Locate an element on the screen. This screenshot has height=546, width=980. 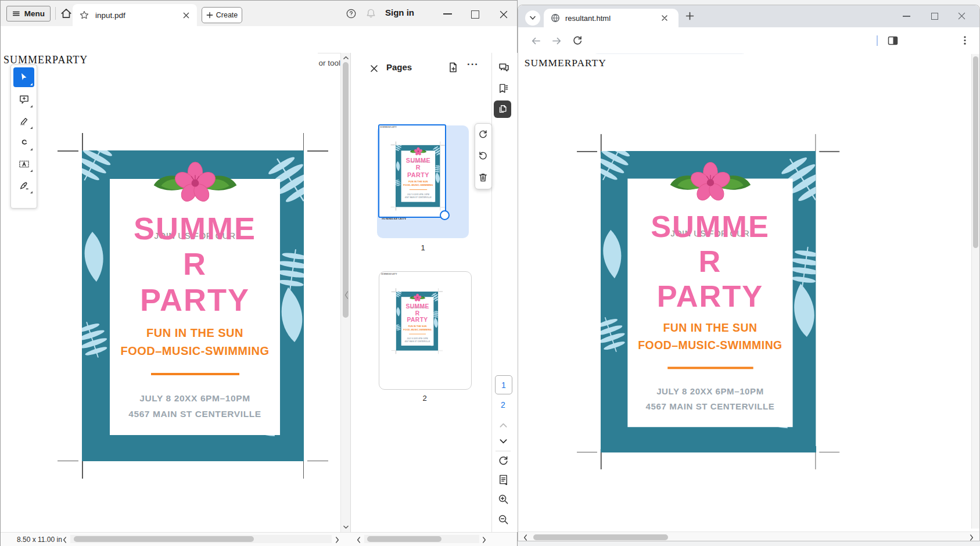
rotate-clockwise-icon is located at coordinates (483, 135).